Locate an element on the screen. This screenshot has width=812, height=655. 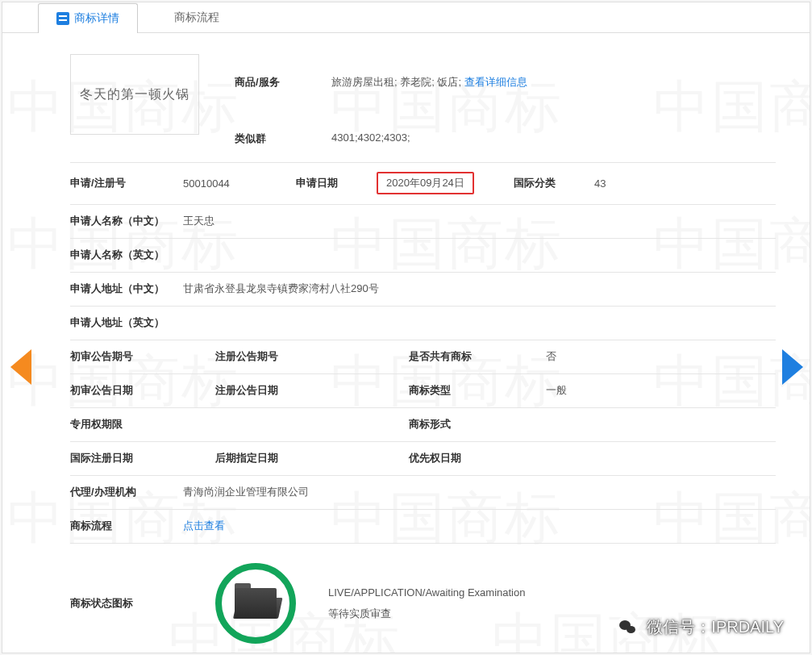
wechat-icon is located at coordinates (627, 627).